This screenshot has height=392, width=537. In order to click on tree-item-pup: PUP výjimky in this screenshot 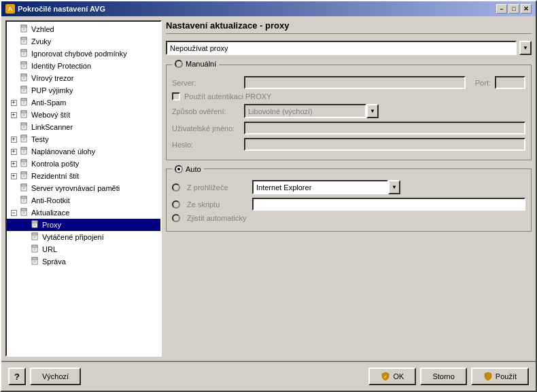, I will do `click(84, 90)`.